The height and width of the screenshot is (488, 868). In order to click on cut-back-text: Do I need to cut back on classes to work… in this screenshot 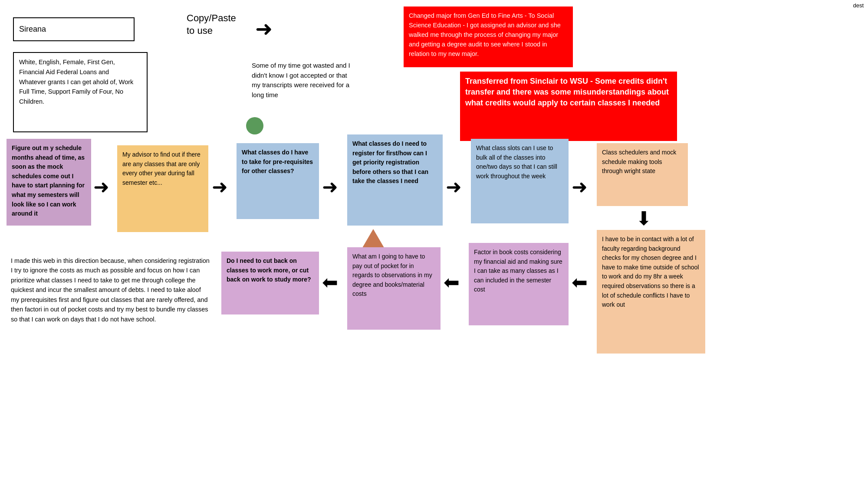, I will do `click(269, 270)`.